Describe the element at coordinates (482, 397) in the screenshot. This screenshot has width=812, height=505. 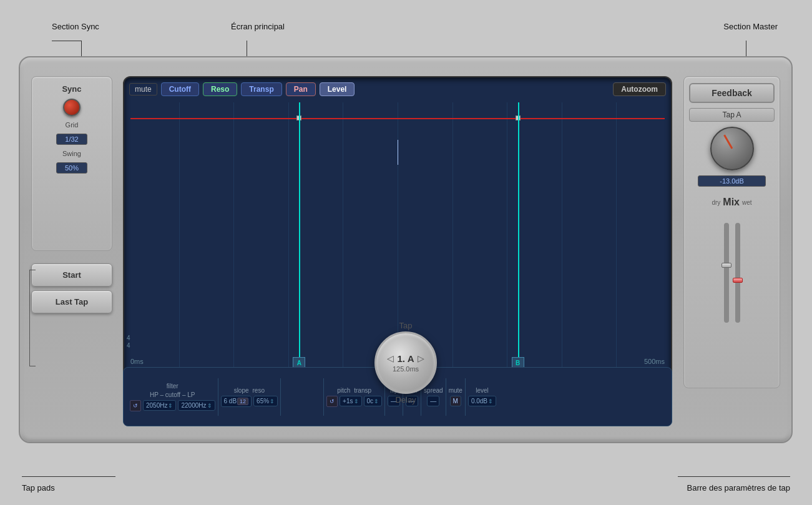
I see `level-group: level 0.0dB ⇕` at that location.